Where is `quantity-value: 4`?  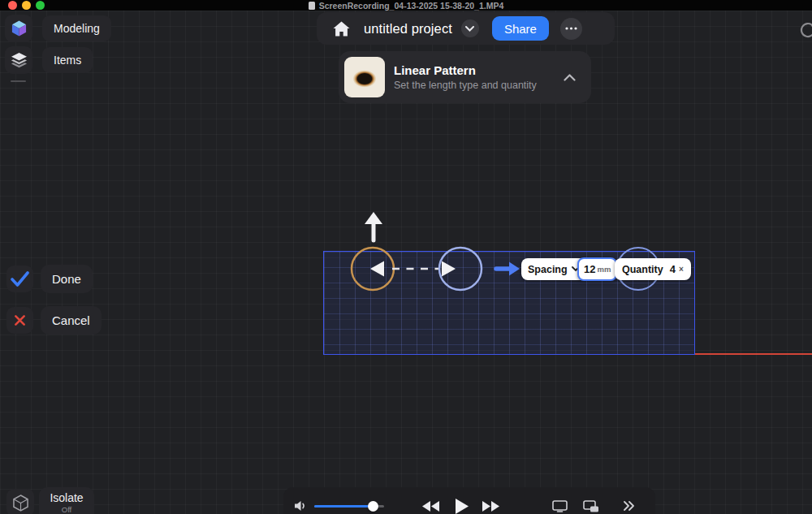 quantity-value: 4 is located at coordinates (672, 270).